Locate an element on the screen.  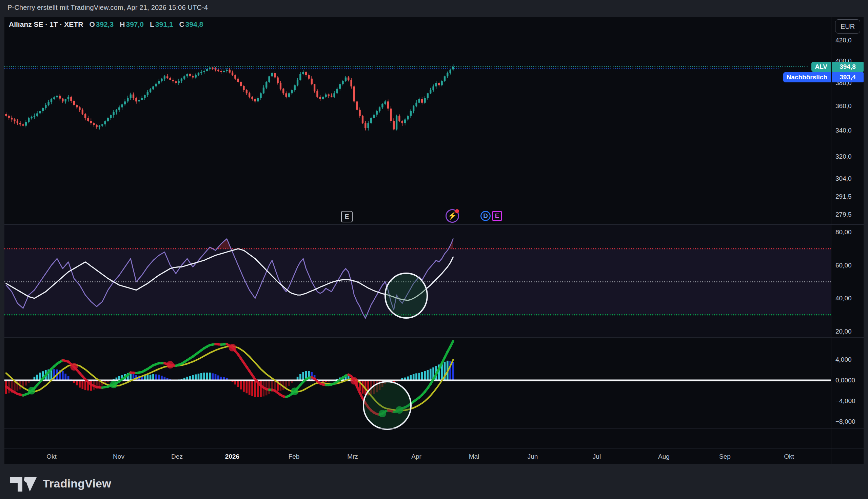
price-tick: 304,0 is located at coordinates (851, 179).